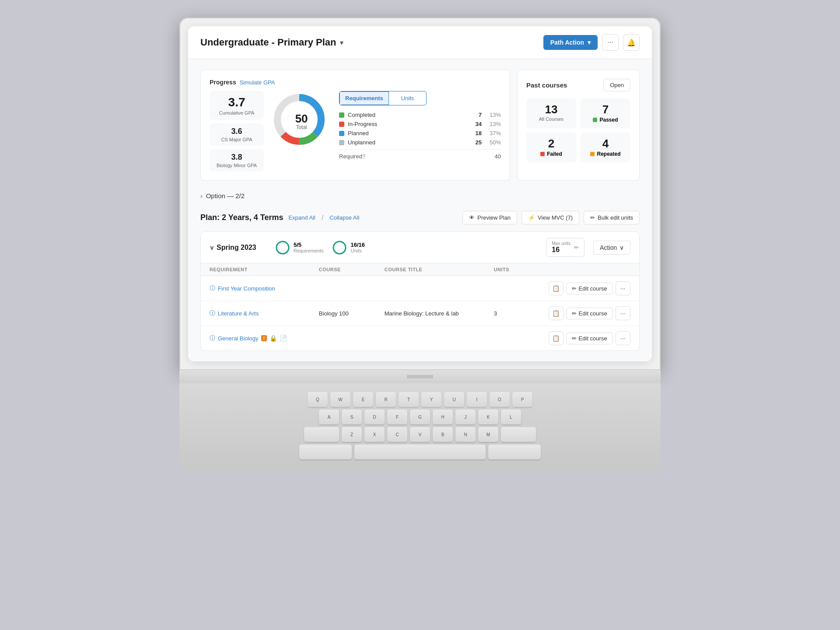 Image resolution: width=840 pixels, height=630 pixels. I want to click on edit-icon: ✏, so click(592, 218).